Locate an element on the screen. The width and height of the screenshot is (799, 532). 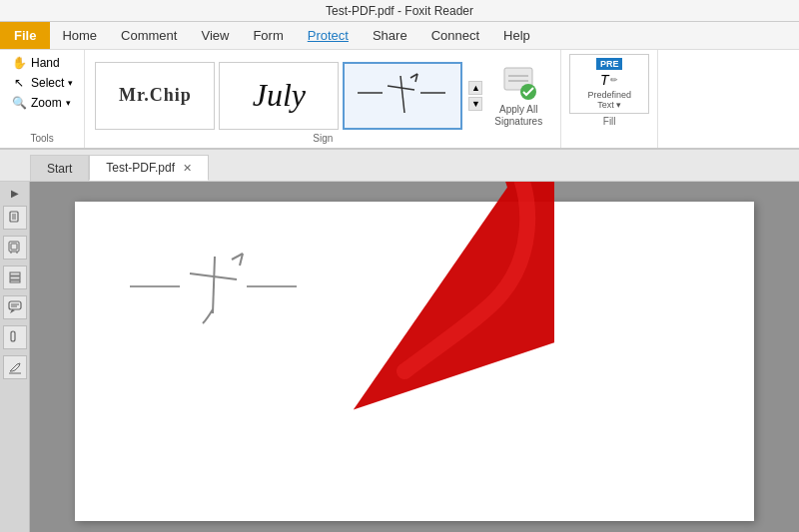
sidebar-pages-icon is located at coordinates (15, 218).